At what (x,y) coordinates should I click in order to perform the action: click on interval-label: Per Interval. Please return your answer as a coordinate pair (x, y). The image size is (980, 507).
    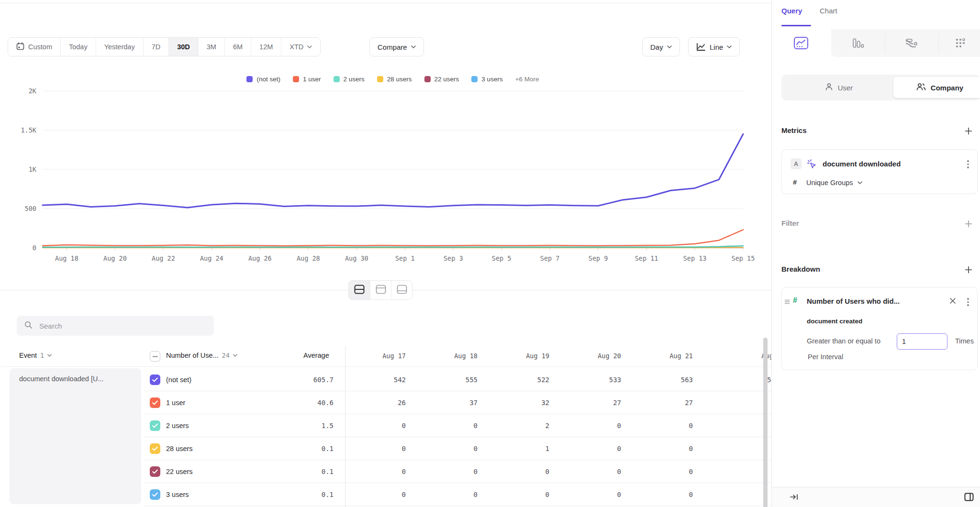
    Looking at the image, I should click on (825, 357).